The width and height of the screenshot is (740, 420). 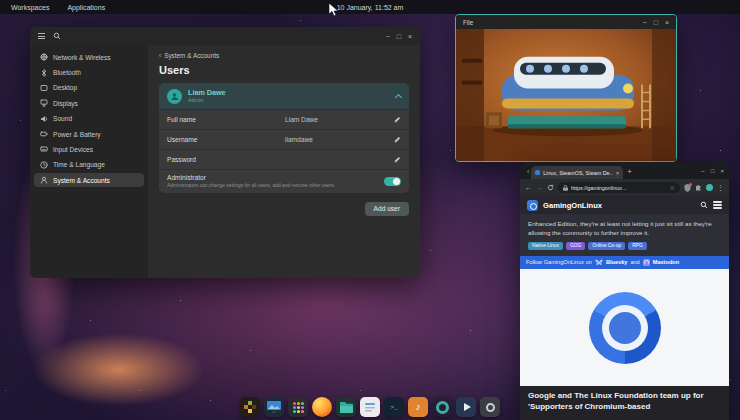 I want to click on tag-online-coop: Online Co-op, so click(x=606, y=246).